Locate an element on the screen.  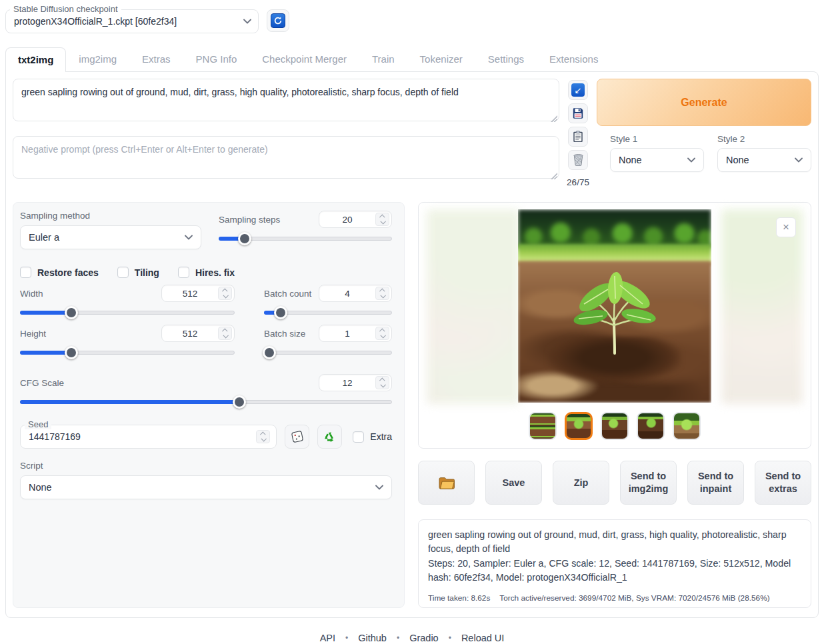
send-to-img2img-button: Send to img2img is located at coordinates (648, 483).